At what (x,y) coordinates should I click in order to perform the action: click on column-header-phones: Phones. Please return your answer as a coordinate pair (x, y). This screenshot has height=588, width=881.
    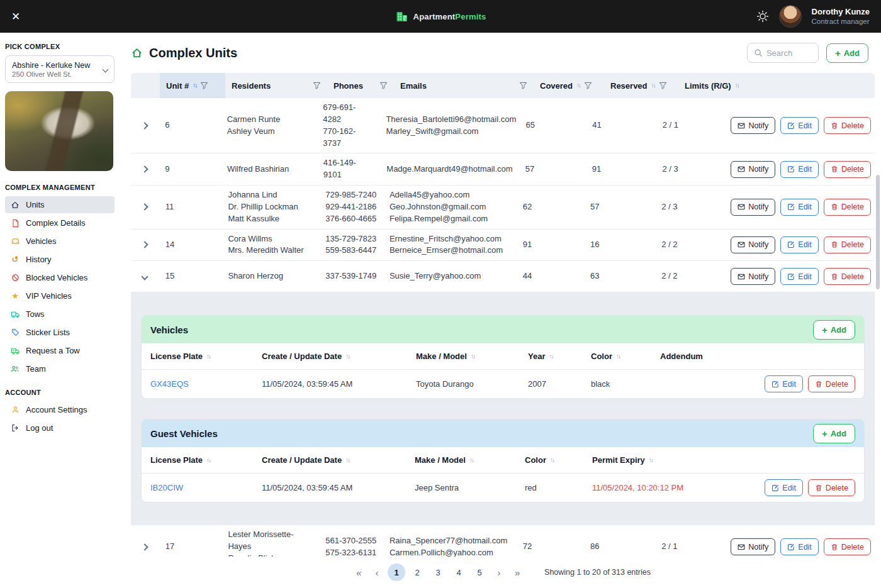
    Looking at the image, I should click on (361, 86).